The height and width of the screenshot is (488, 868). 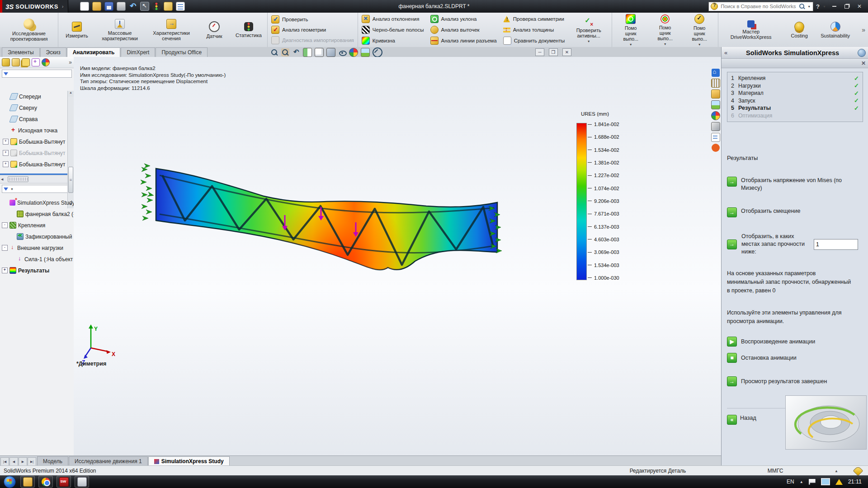 What do you see at coordinates (863, 63) in the screenshot?
I see `close-pane-icon: ✕` at bounding box center [863, 63].